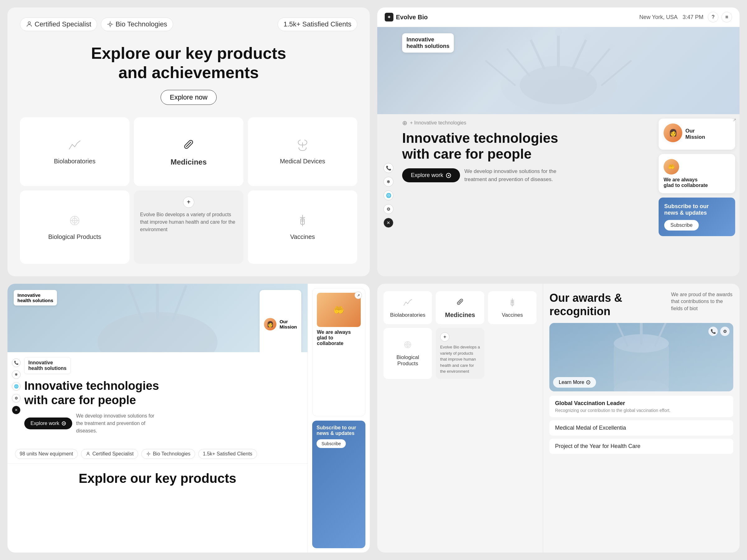 This screenshot has width=747, height=560. I want to click on panel3-mission-float: 👩 Our Mission, so click(280, 321).